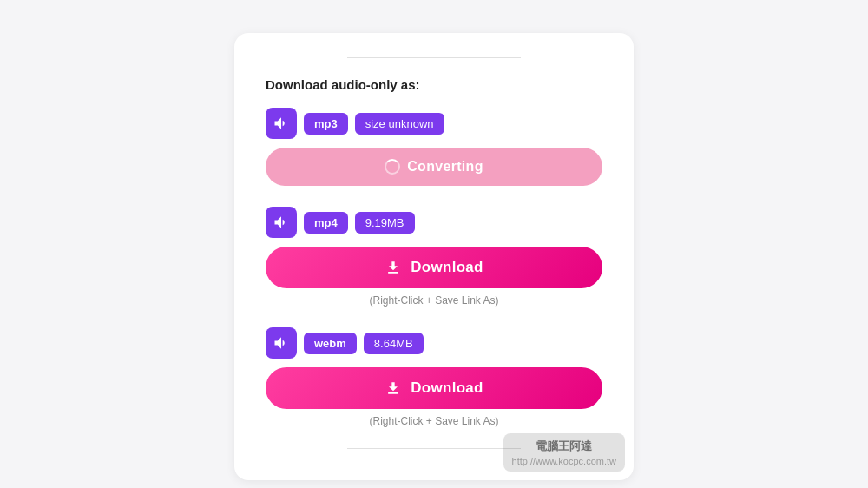  I want to click on watermark-url: http://www.kocpc.com.tw, so click(564, 461).